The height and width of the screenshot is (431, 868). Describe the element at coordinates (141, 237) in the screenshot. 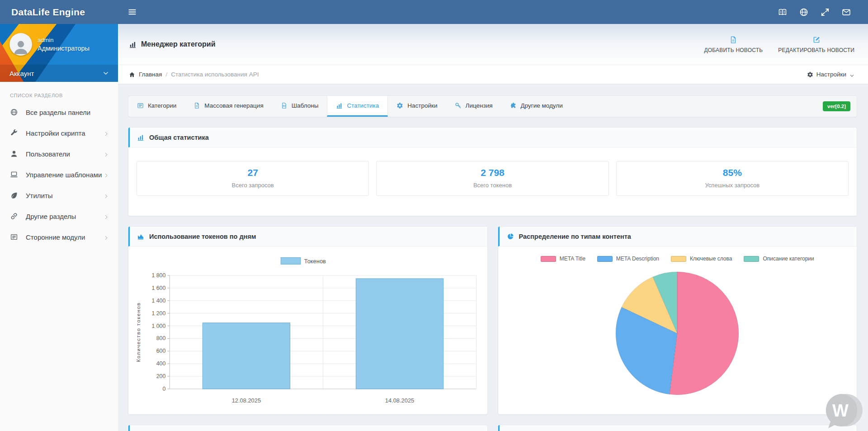

I see `area-chart-icon` at that location.